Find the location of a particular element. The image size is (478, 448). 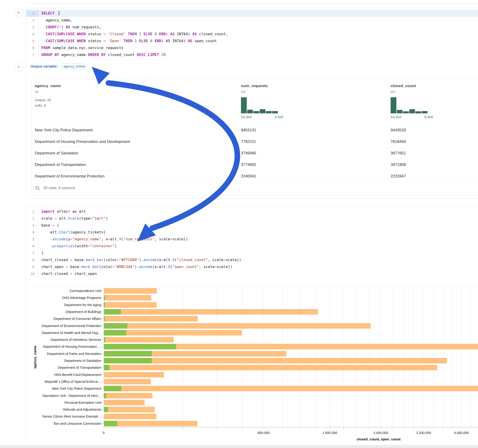

code-line: 6FROM sample_data.nyc.service_requests is located at coordinates (252, 48).